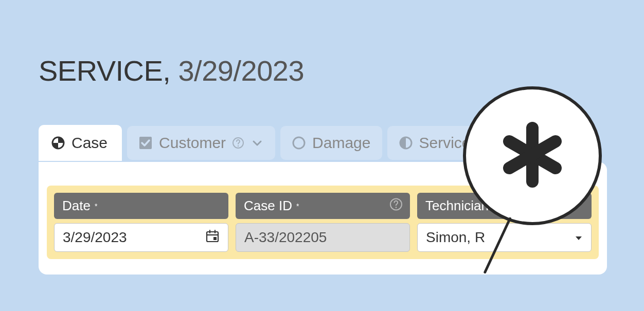 The height and width of the screenshot is (311, 644). What do you see at coordinates (299, 143) in the screenshot?
I see `circle-empty-icon` at bounding box center [299, 143].